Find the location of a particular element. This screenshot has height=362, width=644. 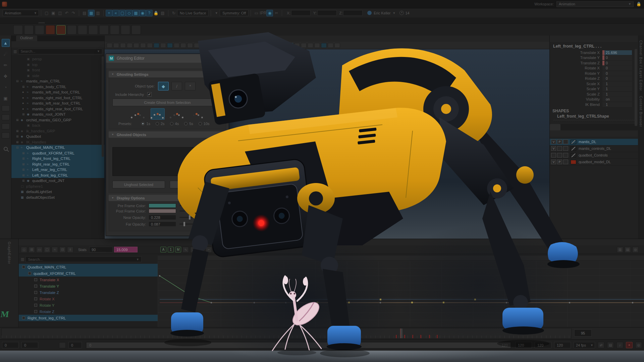

auto-tangent-toggle: A is located at coordinates (163, 249).